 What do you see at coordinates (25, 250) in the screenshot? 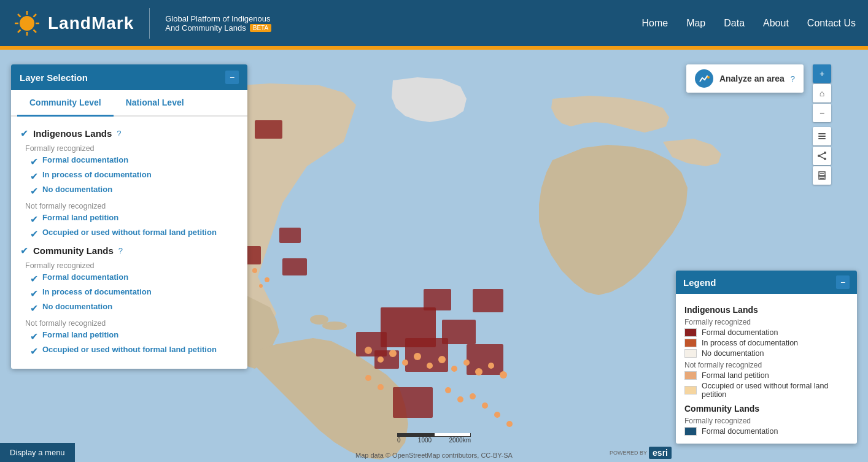
I see `community-lands-check-icon: ✔` at bounding box center [25, 250].